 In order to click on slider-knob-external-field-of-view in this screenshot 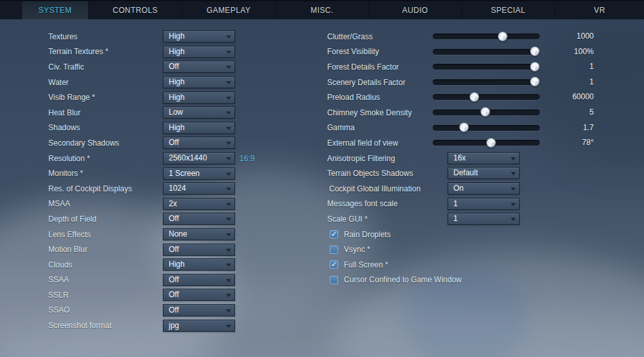, I will do `click(491, 143)`.